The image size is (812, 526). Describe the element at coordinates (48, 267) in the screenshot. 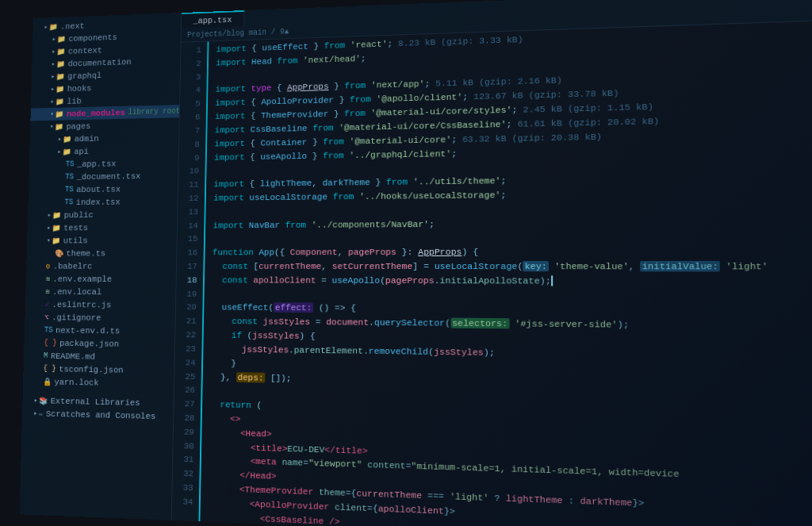

I see `babel-icon: ⚙` at that location.